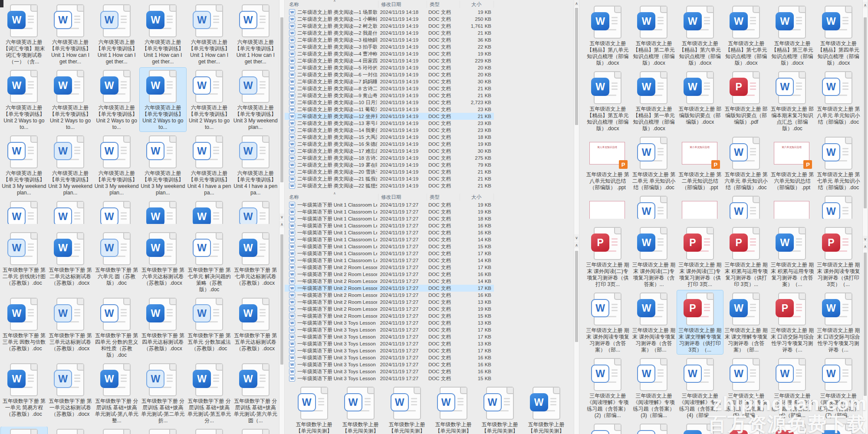  I want to click on file-tile: W五年级数学下册 第六单元 圆（苏教版）.doc, so click(116, 262).